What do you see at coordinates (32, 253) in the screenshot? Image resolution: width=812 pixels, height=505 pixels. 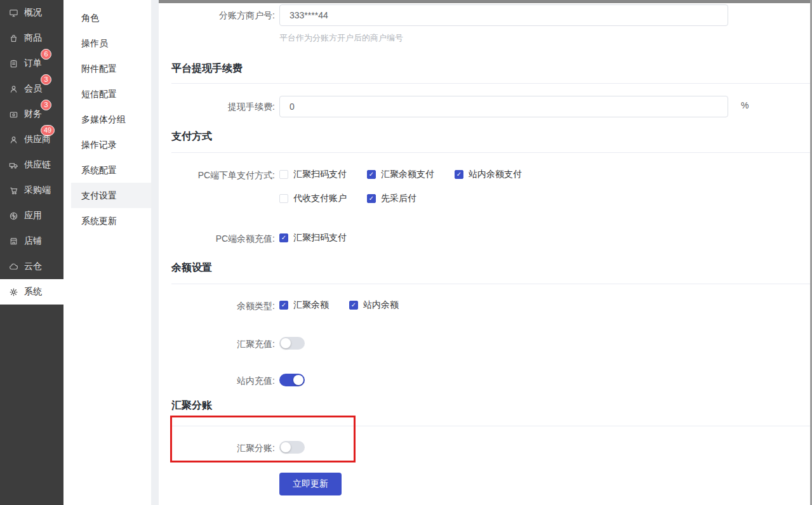 I see `main-sidebar: 概况 商品 订单 6 会员 3 财务 3` at bounding box center [32, 253].